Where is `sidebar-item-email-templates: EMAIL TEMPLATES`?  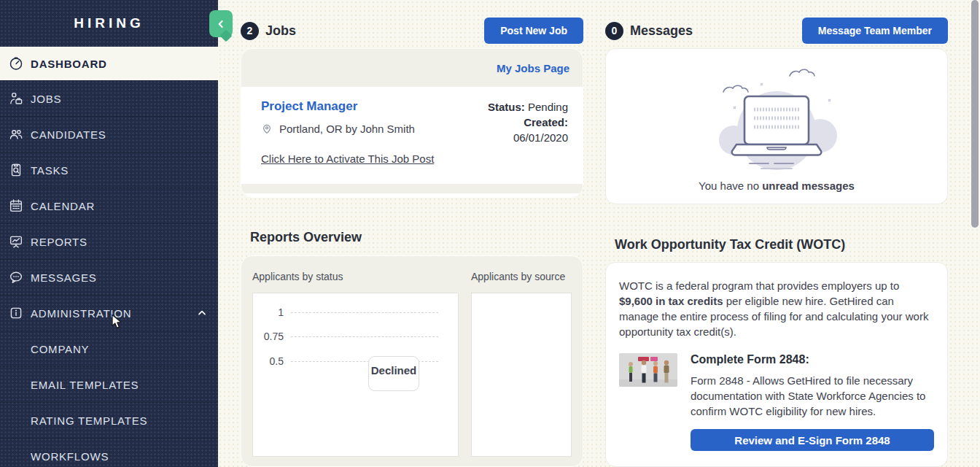
sidebar-item-email-templates: EMAIL TEMPLATES is located at coordinates (109, 384).